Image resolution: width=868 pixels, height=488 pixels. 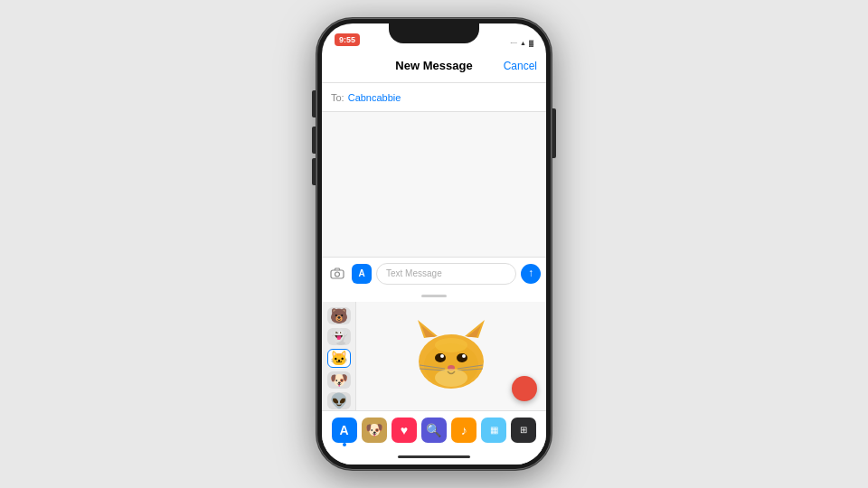 What do you see at coordinates (362, 274) in the screenshot?
I see `app-store-button: A` at bounding box center [362, 274].